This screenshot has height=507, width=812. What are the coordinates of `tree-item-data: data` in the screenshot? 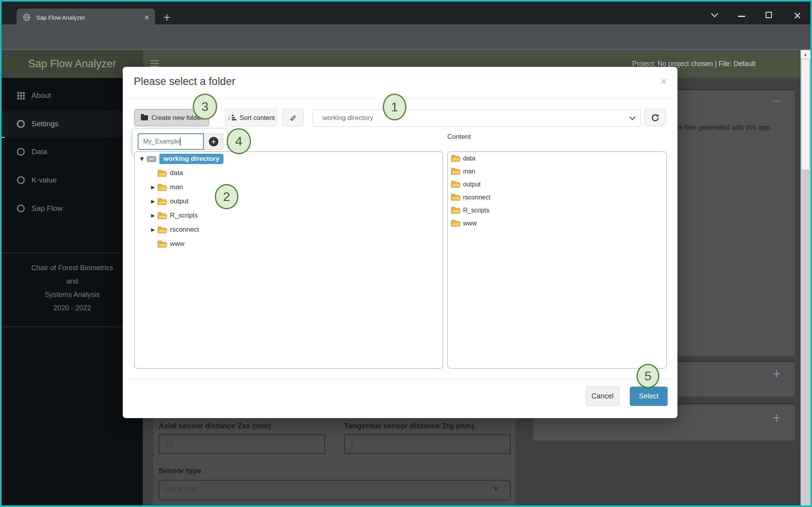 It's located at (289, 173).